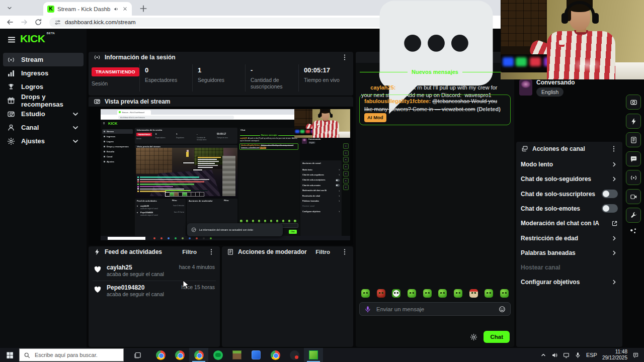 The width and height of the screenshot is (644, 362). Describe the element at coordinates (458, 294) in the screenshot. I see `emote-grin-icon` at that location.